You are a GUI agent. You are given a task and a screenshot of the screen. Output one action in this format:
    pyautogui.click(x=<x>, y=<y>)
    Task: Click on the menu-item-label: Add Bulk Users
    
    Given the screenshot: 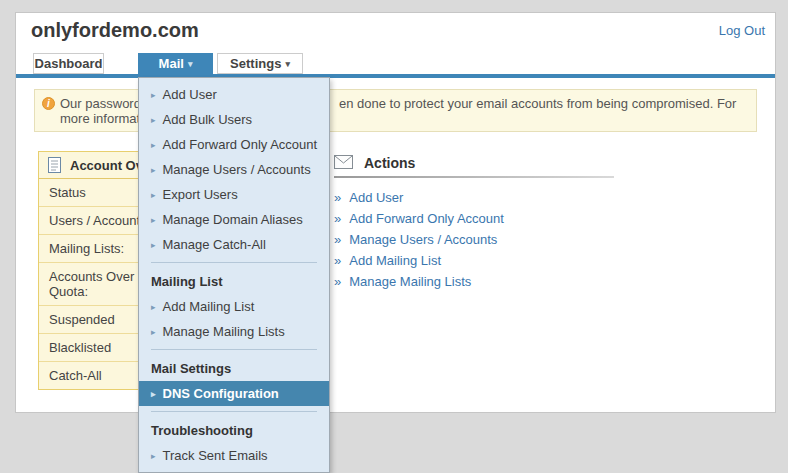 What is the action you would take?
    pyautogui.click(x=208, y=120)
    